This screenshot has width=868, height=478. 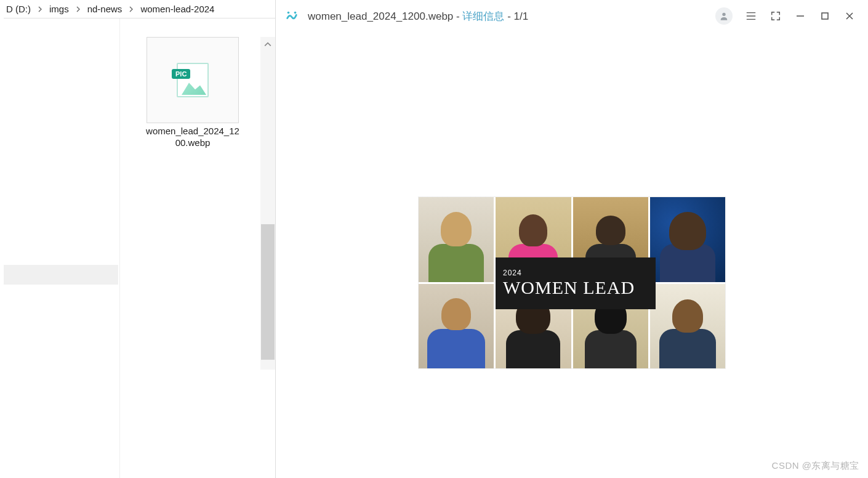 What do you see at coordinates (268, 292) in the screenshot?
I see `scroll-thumb` at bounding box center [268, 292].